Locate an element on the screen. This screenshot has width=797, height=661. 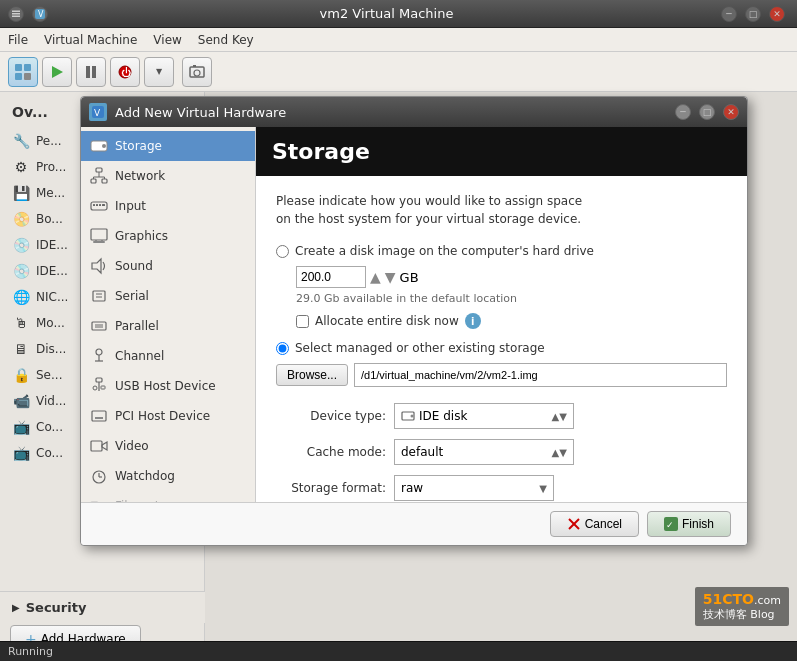
watermark-blog: 技术博客 Blog is located at coordinates (742, 614).